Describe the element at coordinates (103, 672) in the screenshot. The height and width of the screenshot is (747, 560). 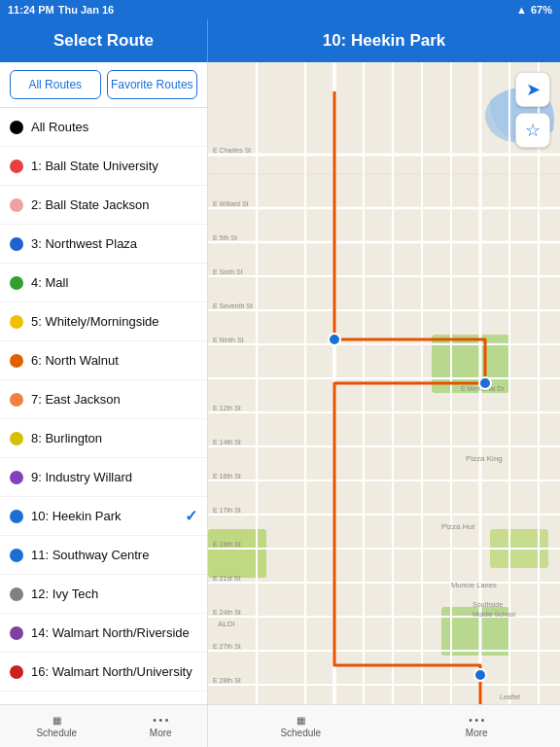
I see `route-item-16: 16: Walmart North/University` at that location.